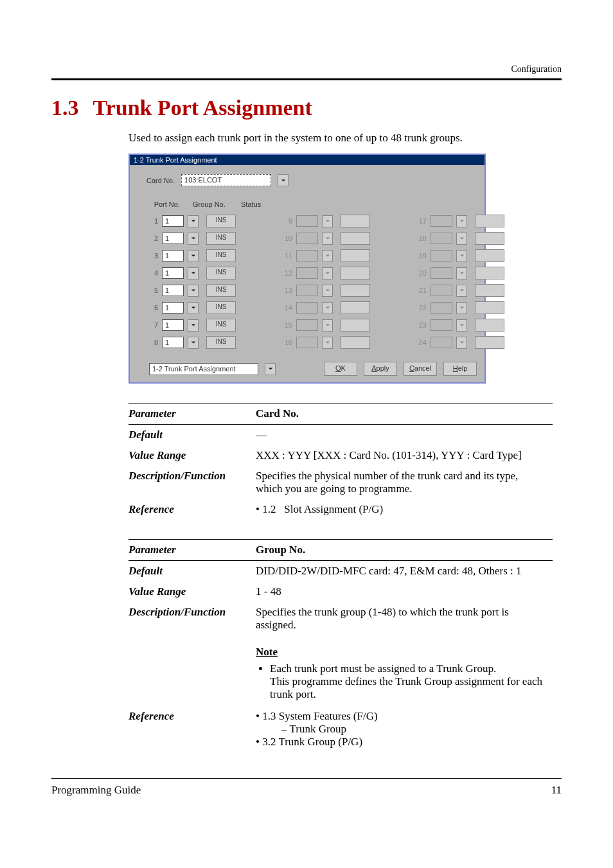 The image size is (613, 868). Describe the element at coordinates (420, 369) in the screenshot. I see `cancel-button: Cancel` at that location.